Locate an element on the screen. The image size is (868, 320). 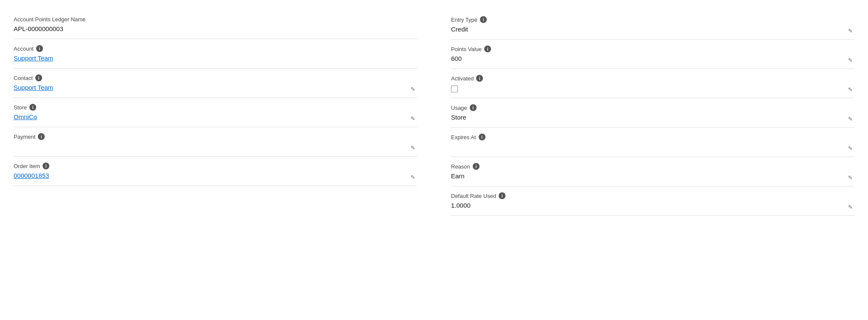
edit-icon-default-rate-used: ✎ is located at coordinates (850, 207).